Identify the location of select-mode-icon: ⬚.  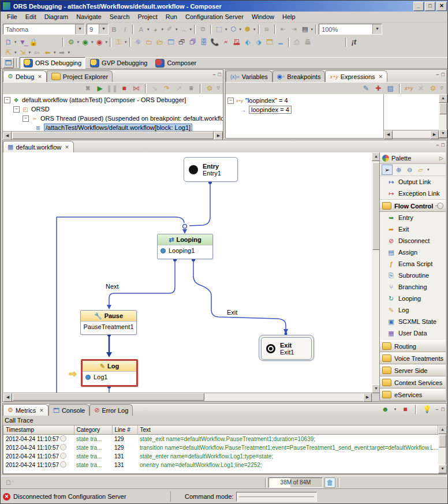
(219, 29).